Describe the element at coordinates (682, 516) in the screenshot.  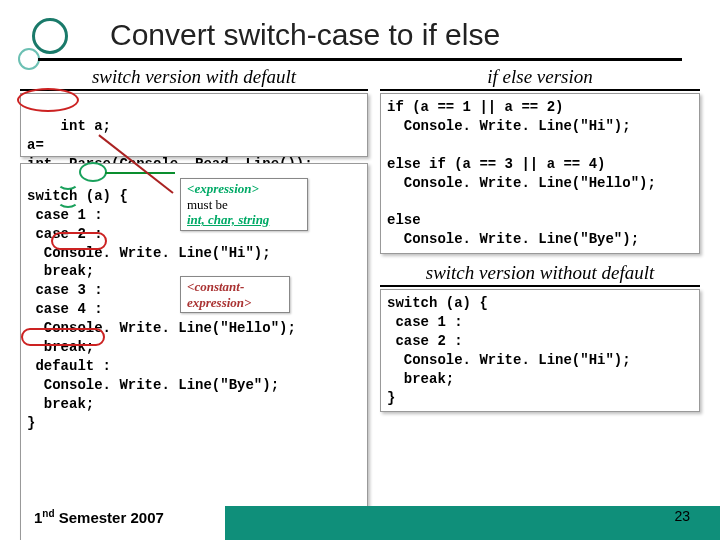
I see `page-number: 23` at that location.